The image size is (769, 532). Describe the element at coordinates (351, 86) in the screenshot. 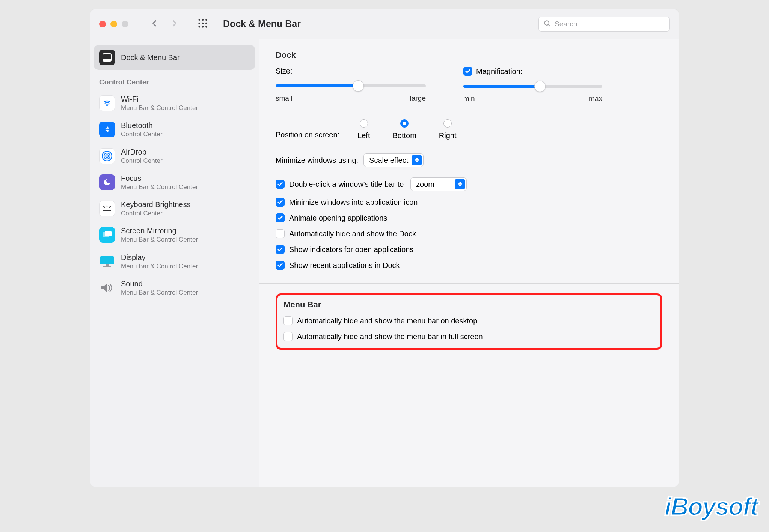

I see `size-slider` at that location.